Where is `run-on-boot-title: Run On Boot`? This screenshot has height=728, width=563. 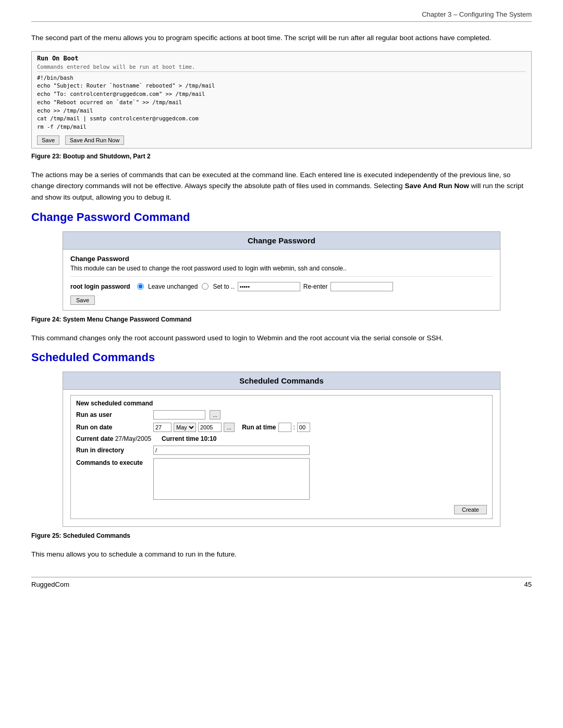
run-on-boot-title: Run On Boot is located at coordinates (282, 58).